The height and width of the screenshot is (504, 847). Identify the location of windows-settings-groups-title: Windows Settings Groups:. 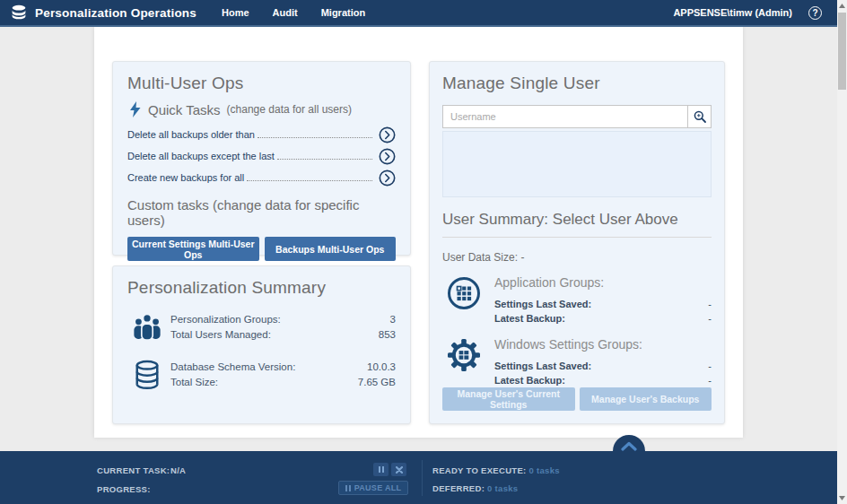
(603, 344).